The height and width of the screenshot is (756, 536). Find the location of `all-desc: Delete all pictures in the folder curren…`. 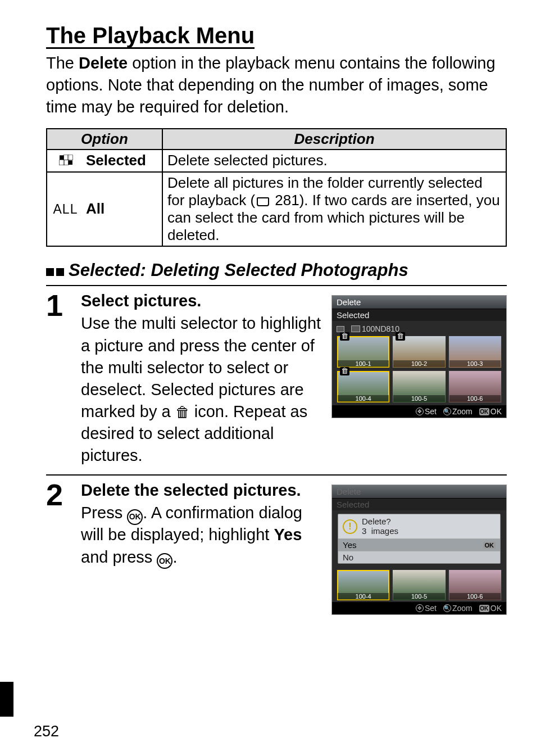

all-desc: Delete all pictures in the folder curren… is located at coordinates (334, 209).